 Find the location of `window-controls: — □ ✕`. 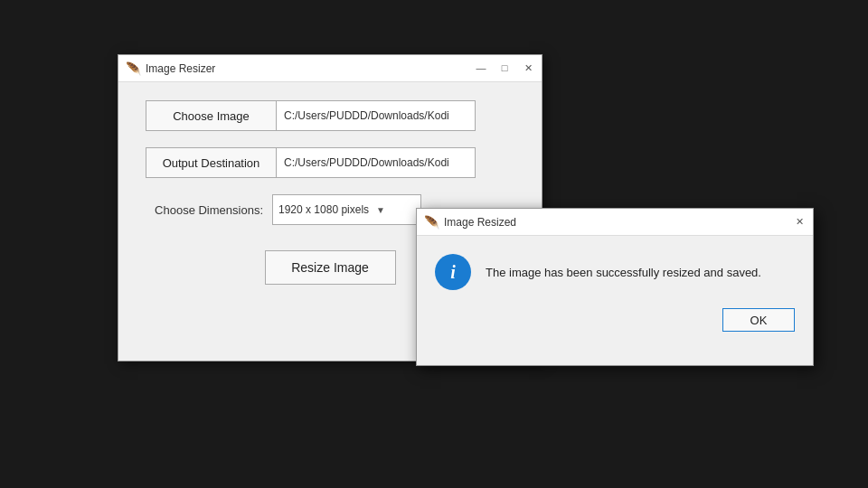

window-controls: — □ ✕ is located at coordinates (505, 69).